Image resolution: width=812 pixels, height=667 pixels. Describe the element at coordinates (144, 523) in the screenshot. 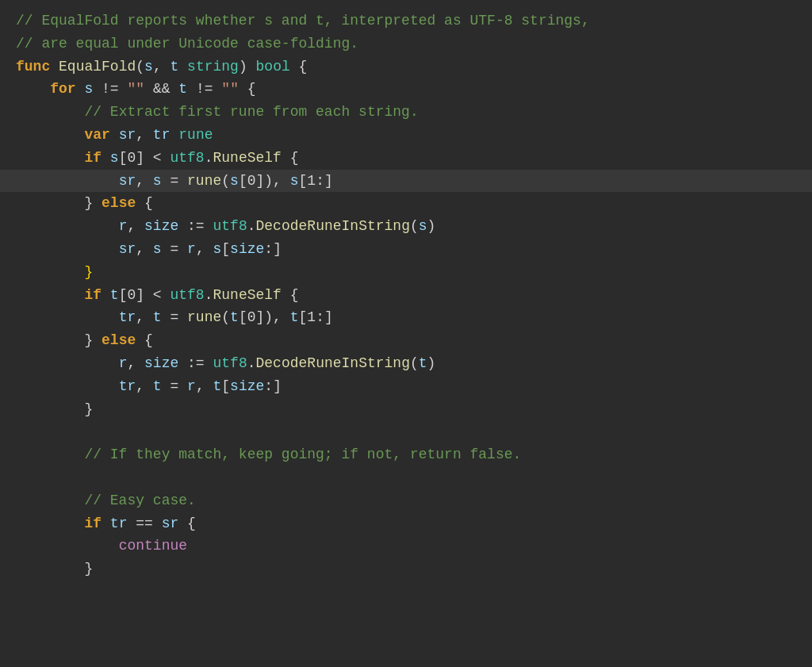

I see `code-token: ==` at that location.